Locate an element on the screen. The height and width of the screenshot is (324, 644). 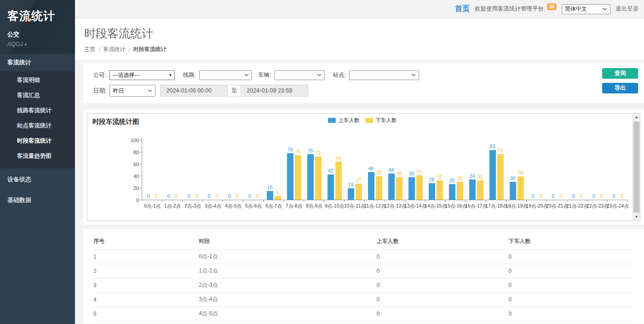
sidebar-submenu: 客流明细客流汇总线路客流统计站点客流统计时段客流统计客流量趋势图 is located at coordinates (38, 120).